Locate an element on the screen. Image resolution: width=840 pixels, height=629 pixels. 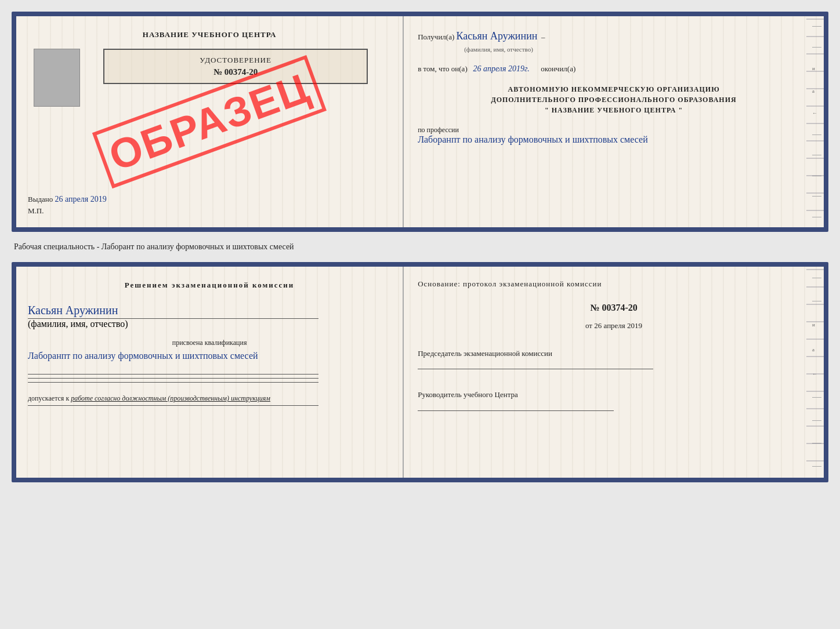
certificate-number: № 00374-20 is located at coordinates (236, 72).